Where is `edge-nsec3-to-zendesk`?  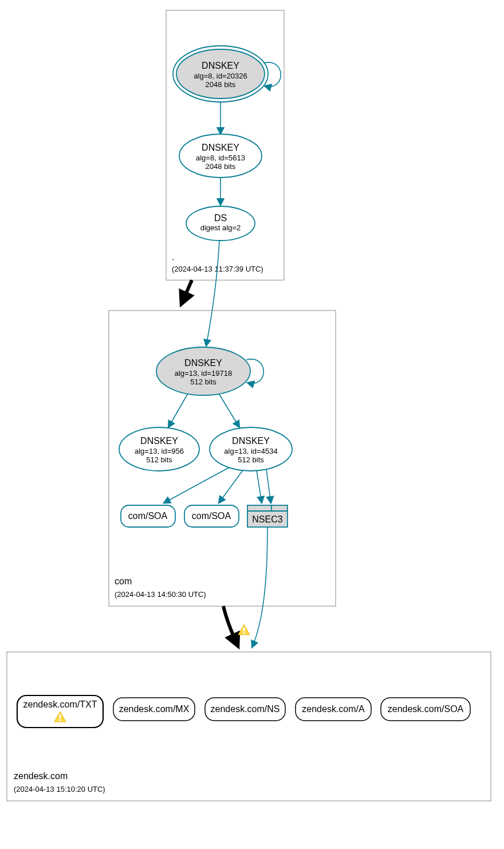
edge-nsec3-to-zendesk is located at coordinates (260, 587).